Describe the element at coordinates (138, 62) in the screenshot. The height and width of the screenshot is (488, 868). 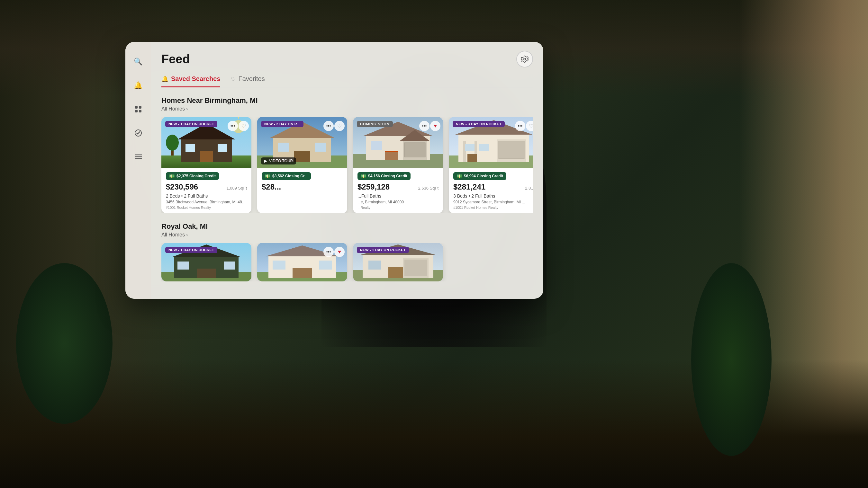
I see `sidebar-item-search: 🔍` at that location.